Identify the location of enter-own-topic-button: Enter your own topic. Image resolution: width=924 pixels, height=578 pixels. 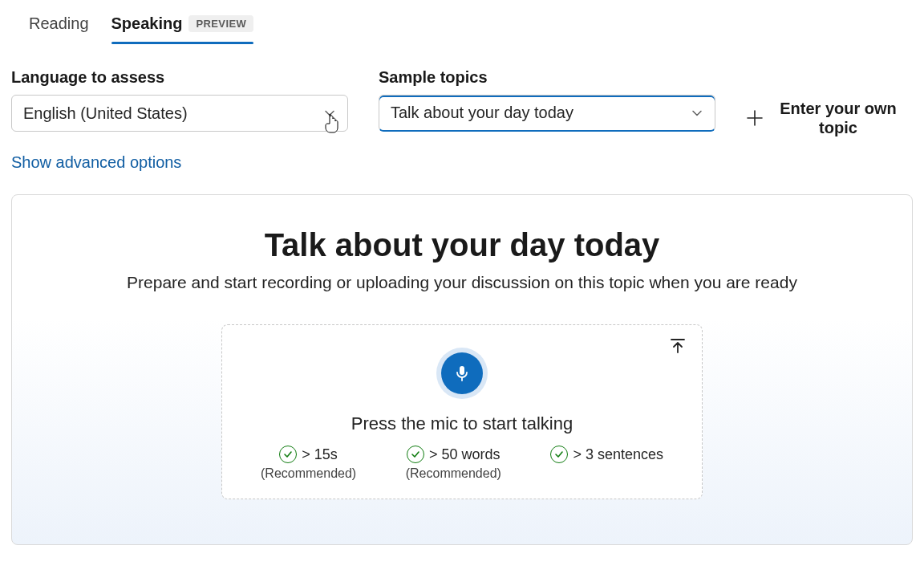
(822, 118).